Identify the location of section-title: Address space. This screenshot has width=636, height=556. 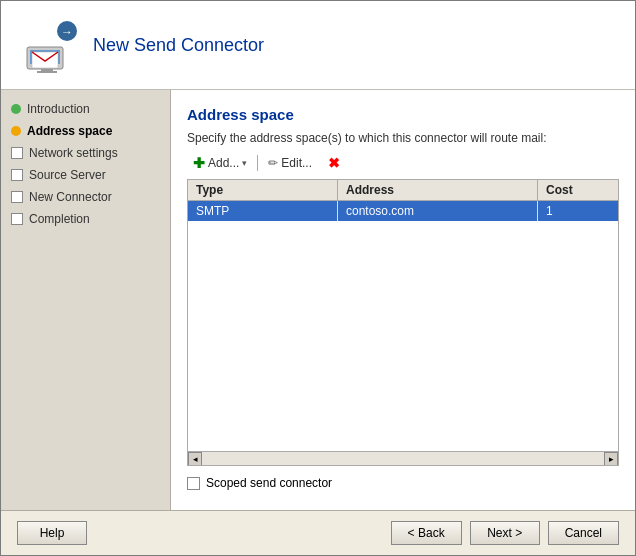
(403, 114).